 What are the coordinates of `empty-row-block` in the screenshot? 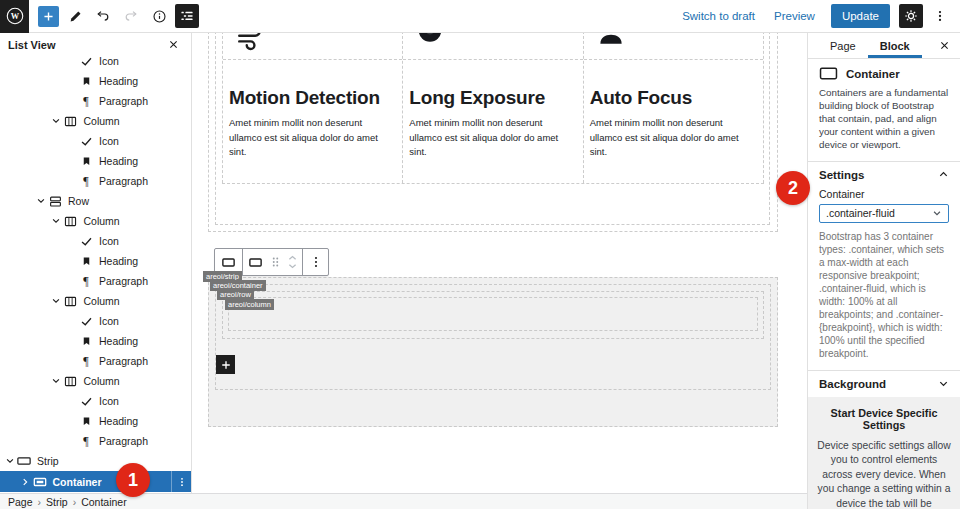 It's located at (493, 315).